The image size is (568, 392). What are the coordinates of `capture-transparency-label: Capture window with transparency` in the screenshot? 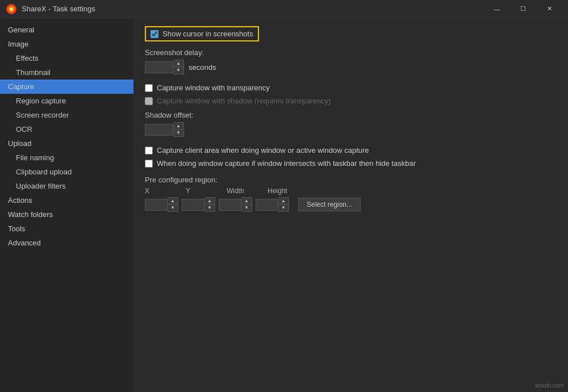 It's located at (214, 87).